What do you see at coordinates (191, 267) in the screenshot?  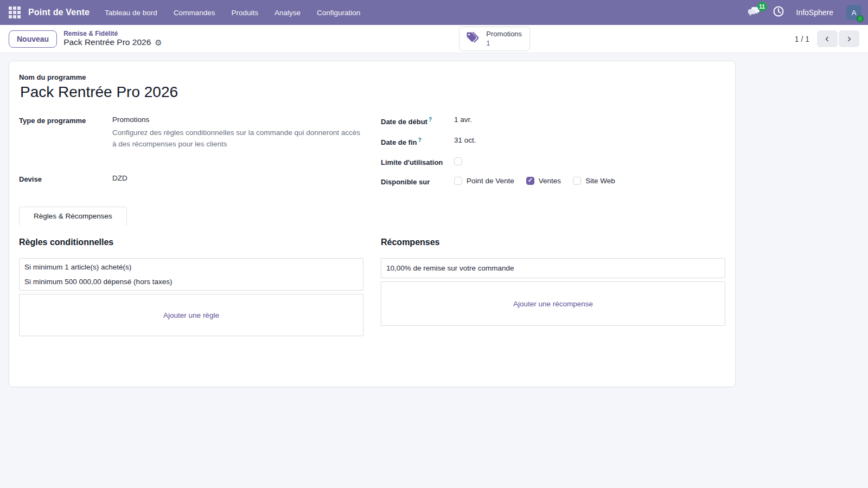 I see `rule-row: Si minimum 1 article(s) acheté(s)` at bounding box center [191, 267].